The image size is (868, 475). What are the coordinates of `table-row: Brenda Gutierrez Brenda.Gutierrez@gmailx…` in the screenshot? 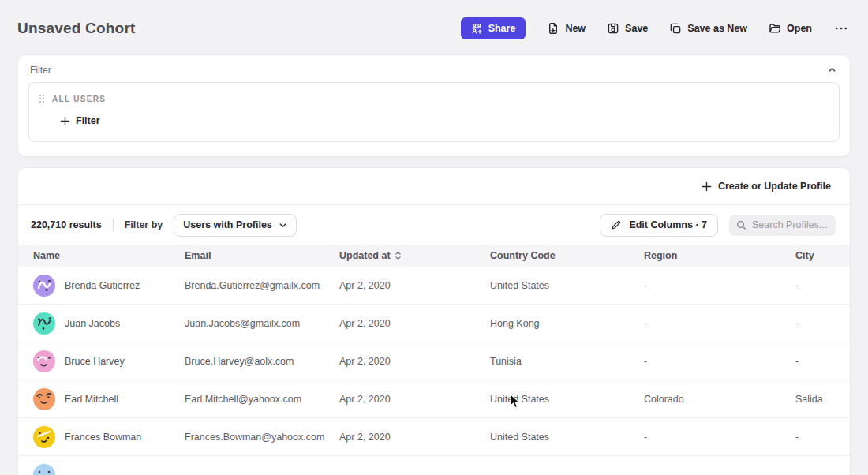 It's located at (434, 286).